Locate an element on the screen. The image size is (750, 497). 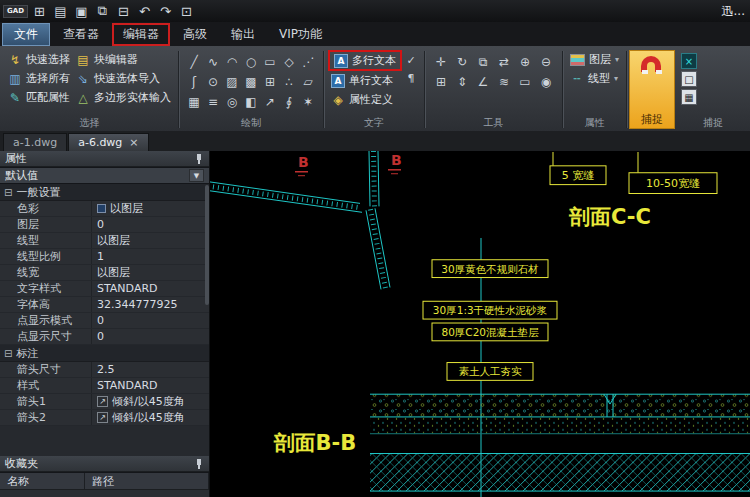
arc-icon: ◠ is located at coordinates (232, 62).